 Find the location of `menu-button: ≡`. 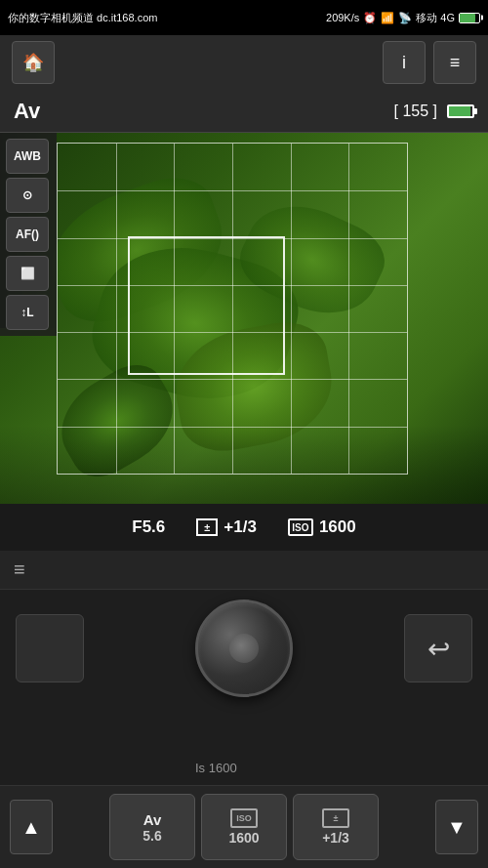

menu-button: ≡ is located at coordinates (455, 62).